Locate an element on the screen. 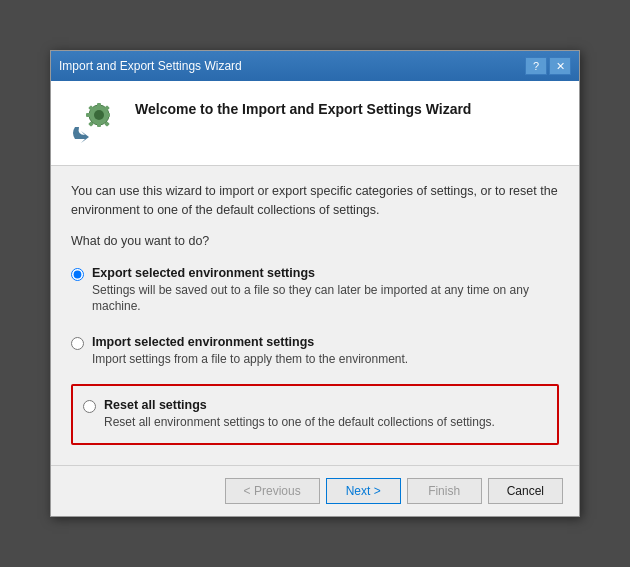 The width and height of the screenshot is (630, 567). title-bar-text: Import and Export Settings Wizard is located at coordinates (150, 66).